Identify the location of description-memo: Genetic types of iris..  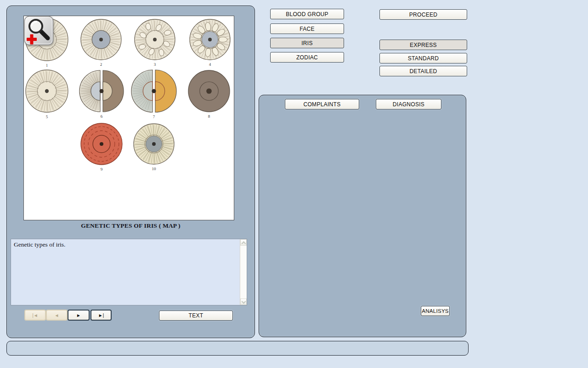
(129, 272).